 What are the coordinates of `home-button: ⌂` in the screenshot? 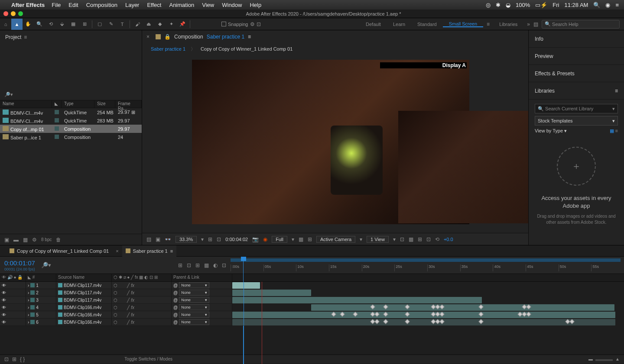 It's located at (6, 24).